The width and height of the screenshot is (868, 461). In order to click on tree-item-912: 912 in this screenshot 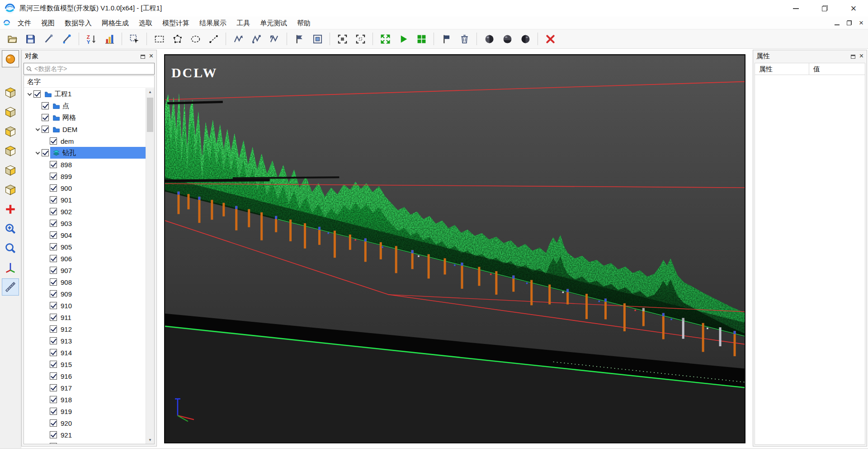, I will do `click(85, 329)`.